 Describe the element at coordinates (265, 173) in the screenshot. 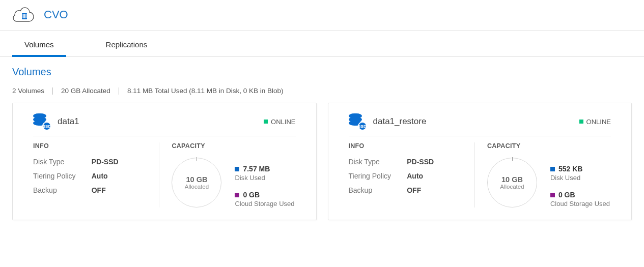

I see `metric-disk-used: 7.57 MB Disk Used` at that location.